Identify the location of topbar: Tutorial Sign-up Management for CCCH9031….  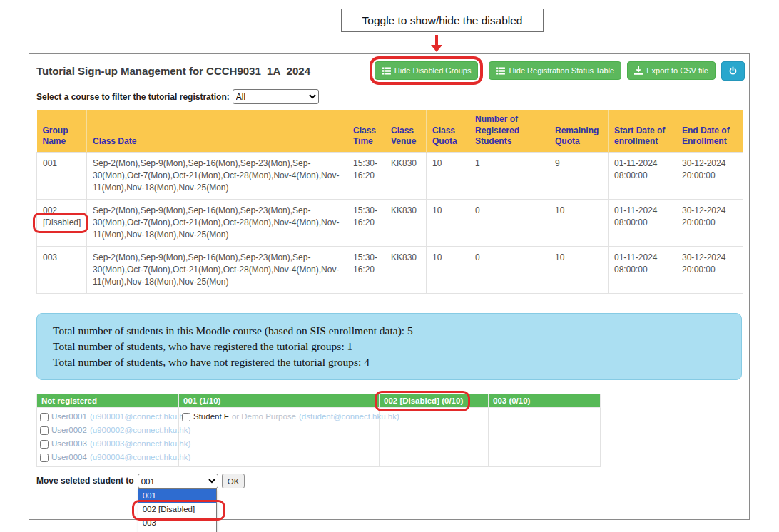
(390, 70).